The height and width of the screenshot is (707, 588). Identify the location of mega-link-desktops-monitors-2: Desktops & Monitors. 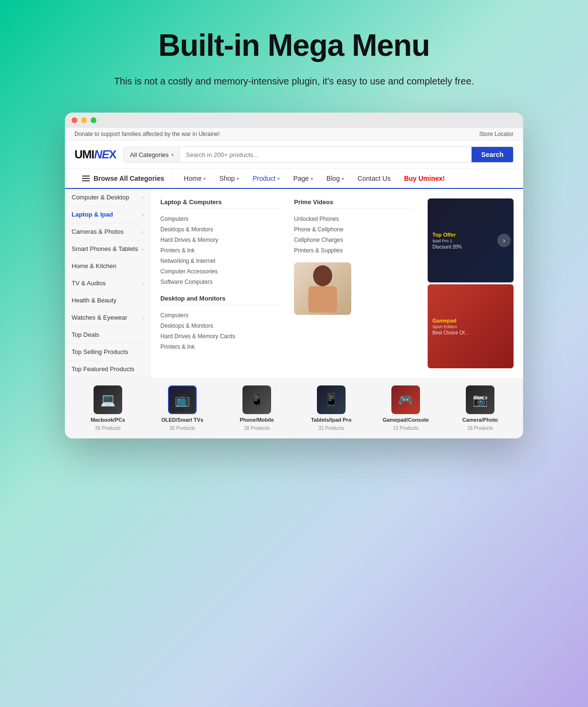
(220, 326).